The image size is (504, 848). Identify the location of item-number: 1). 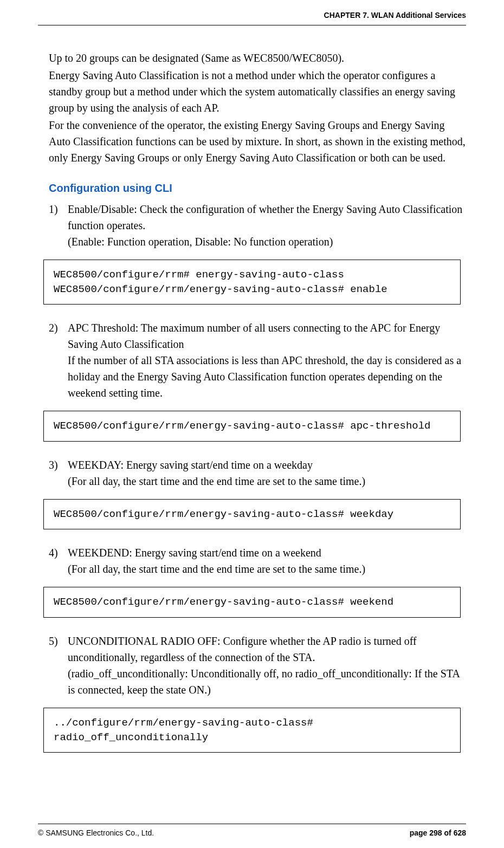
(57, 209).